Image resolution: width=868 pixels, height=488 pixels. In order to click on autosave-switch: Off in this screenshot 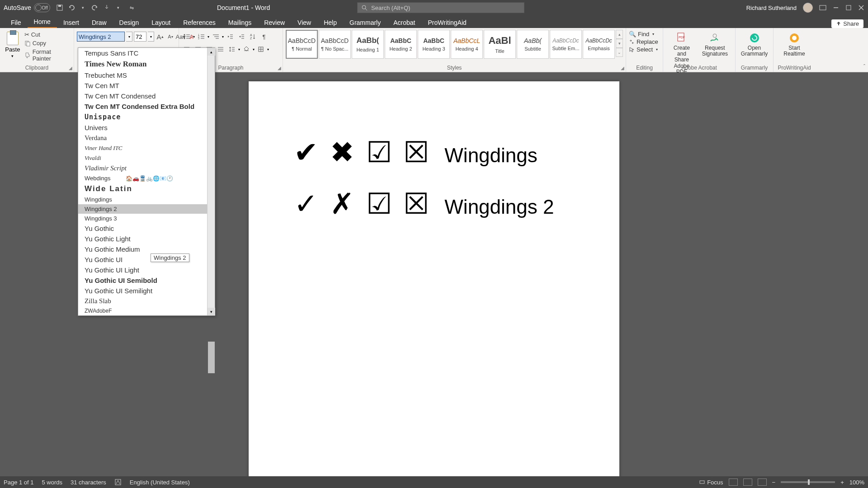, I will do `click(42, 8)`.